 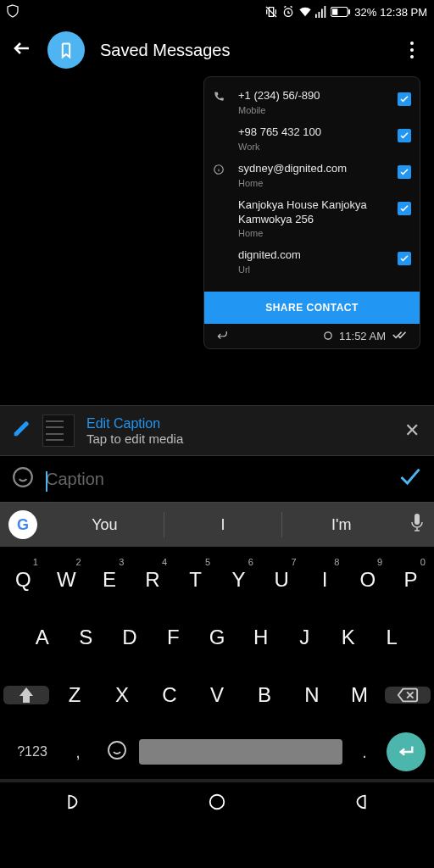 What do you see at coordinates (312, 102) in the screenshot?
I see `contact-row-phone-mobile: +1 (234) 56/-890 Mobile` at bounding box center [312, 102].